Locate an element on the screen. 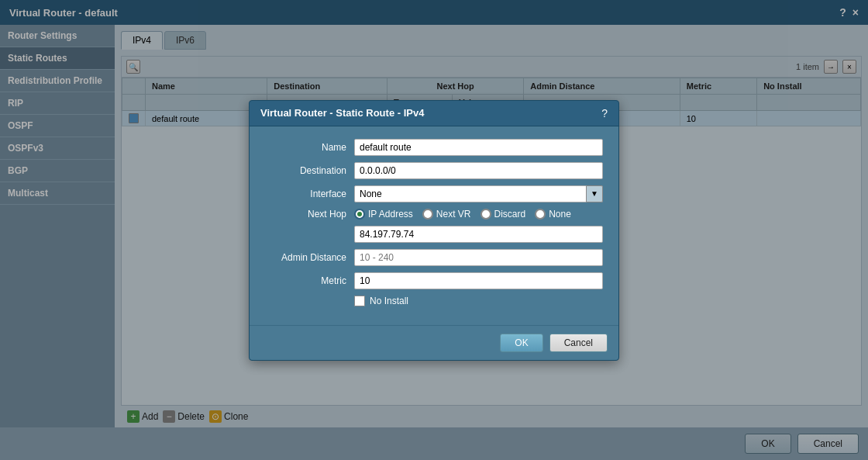  radio-discard: Discard is located at coordinates (504, 214).